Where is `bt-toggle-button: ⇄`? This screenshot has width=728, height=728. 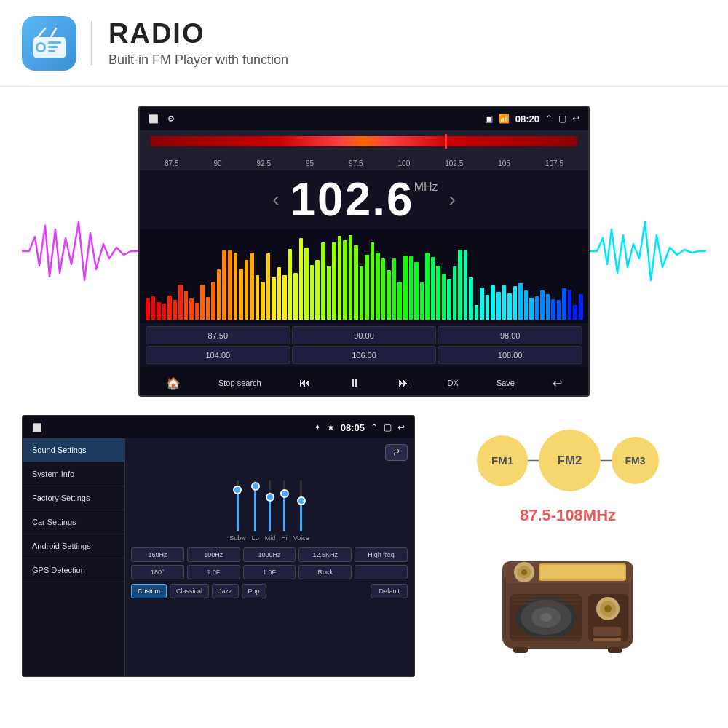 bt-toggle-button: ⇄ is located at coordinates (396, 453).